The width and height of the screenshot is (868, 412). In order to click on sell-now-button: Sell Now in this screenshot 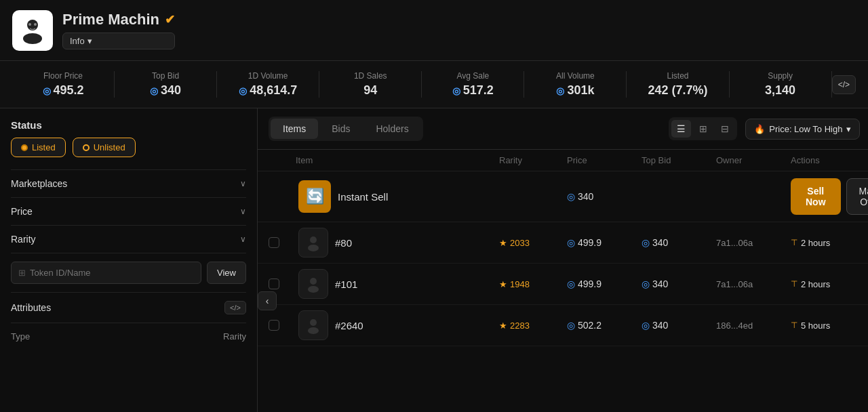, I will do `click(816, 197)`.